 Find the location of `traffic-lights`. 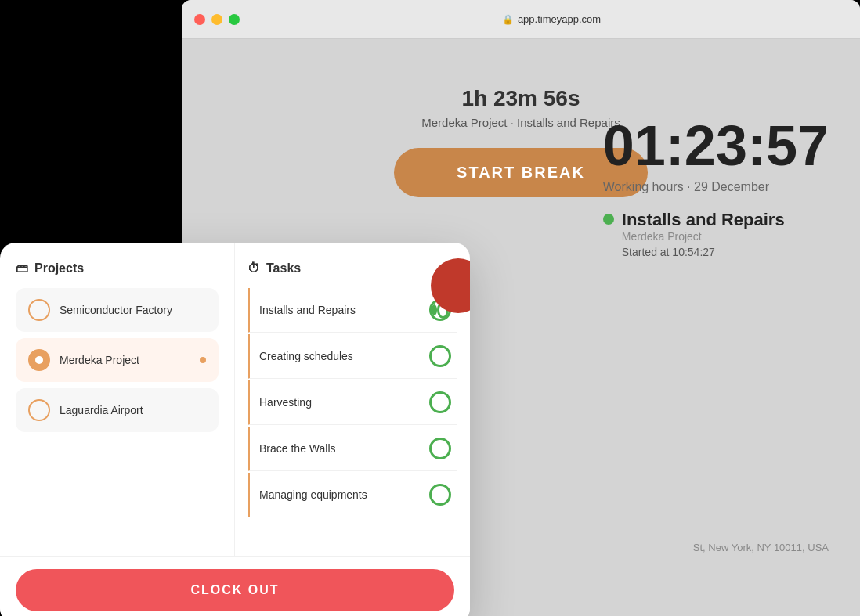

traffic-lights is located at coordinates (217, 20).